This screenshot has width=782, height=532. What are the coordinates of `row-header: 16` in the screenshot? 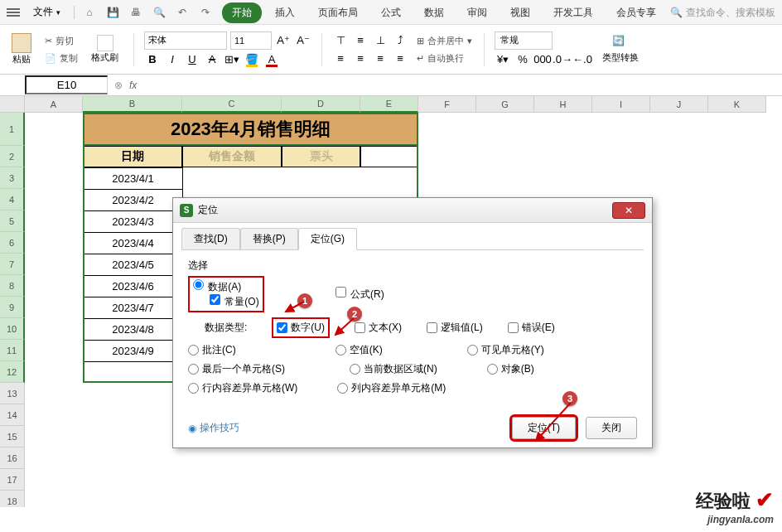 It's located at (12, 458).